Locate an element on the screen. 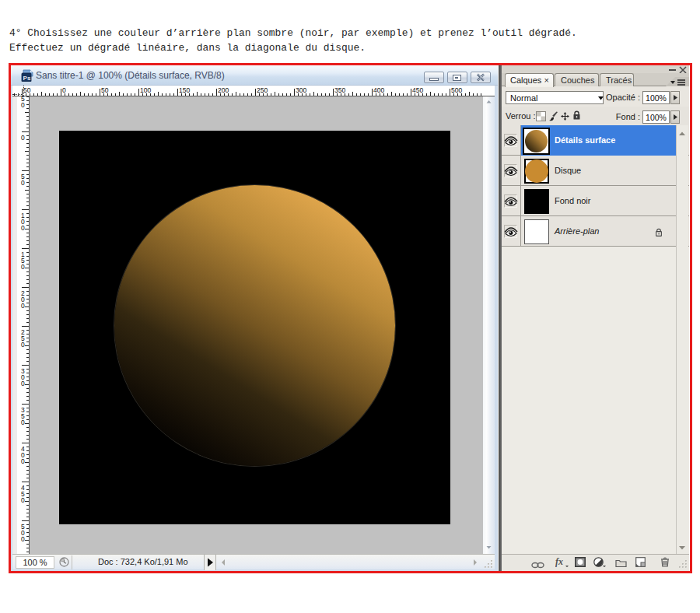 The image size is (700, 613). svg-text: 350 is located at coordinates (340, 90).